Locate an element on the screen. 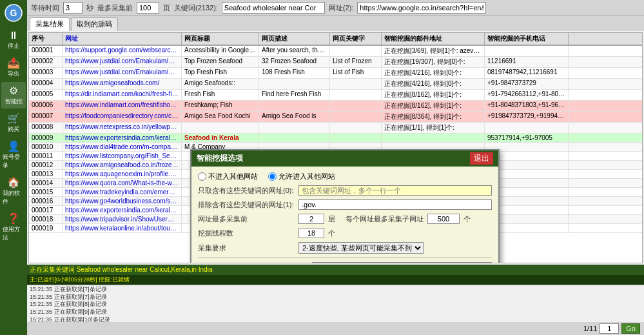 This screenshot has height=335, width=644. sidebar-item-smart-mining: ⚙ 智能挖 is located at coordinates (14, 96).